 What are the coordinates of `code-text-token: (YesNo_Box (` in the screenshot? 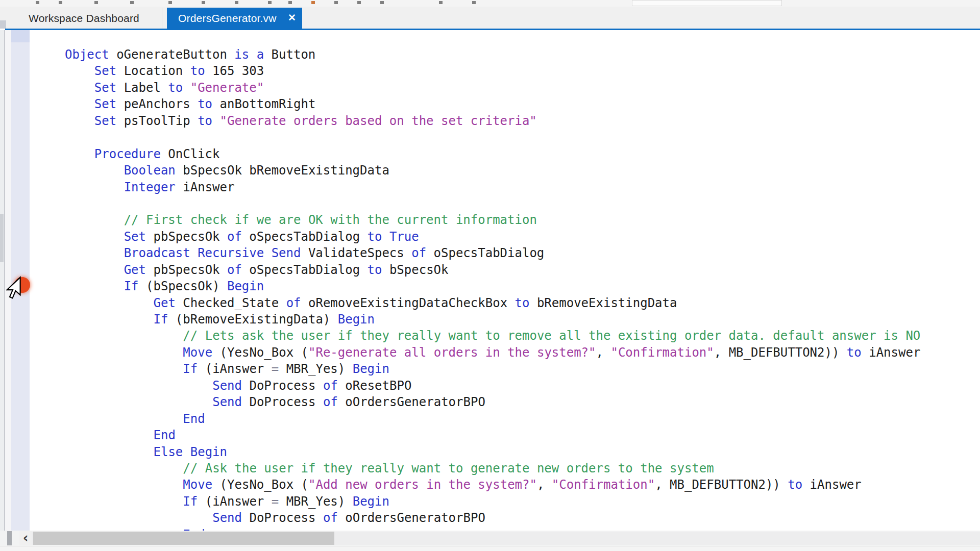 It's located at (260, 353).